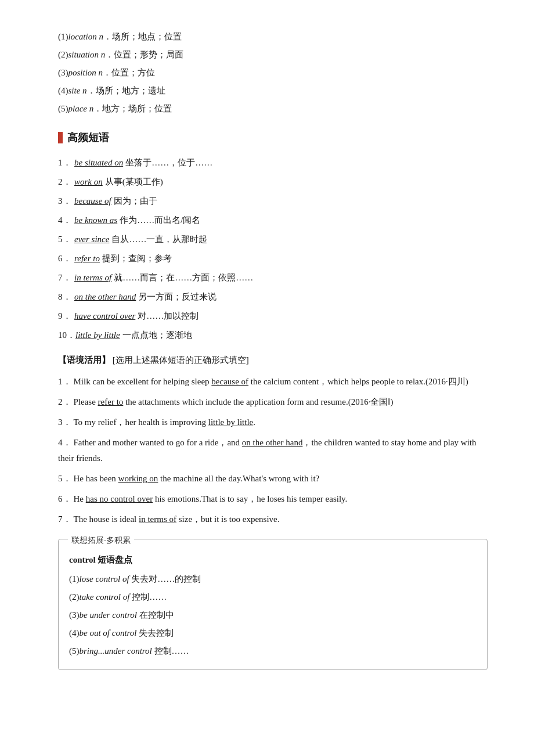  I want to click on usage-text: The house is ideal, so click(106, 519).